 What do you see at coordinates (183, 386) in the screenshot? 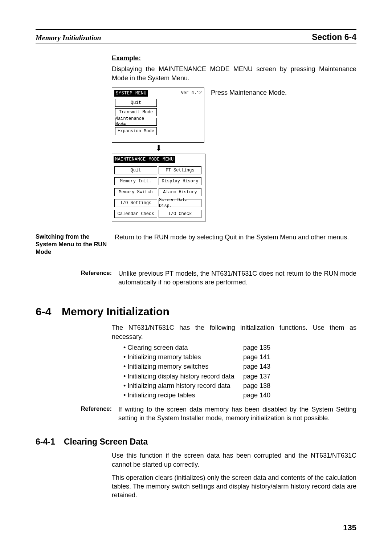
I see `bullet-text: Initializing alarm history record data` at bounding box center [183, 386].